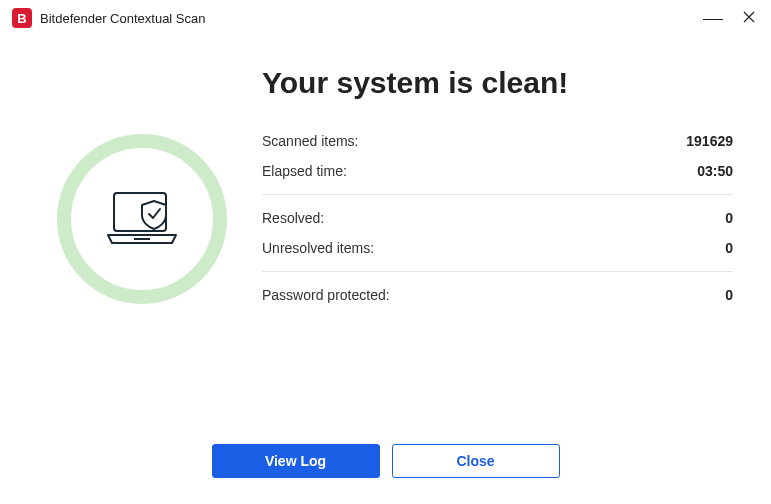  I want to click on stat-resolved: Resolved: 0, so click(498, 218).